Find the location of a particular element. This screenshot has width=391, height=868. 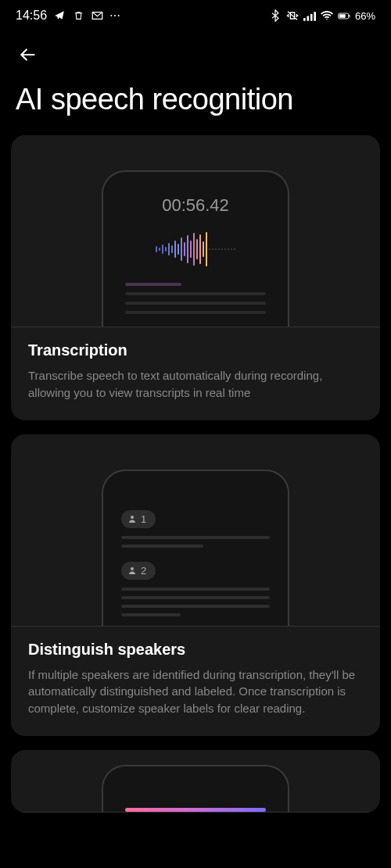

trash-icon is located at coordinates (78, 16).